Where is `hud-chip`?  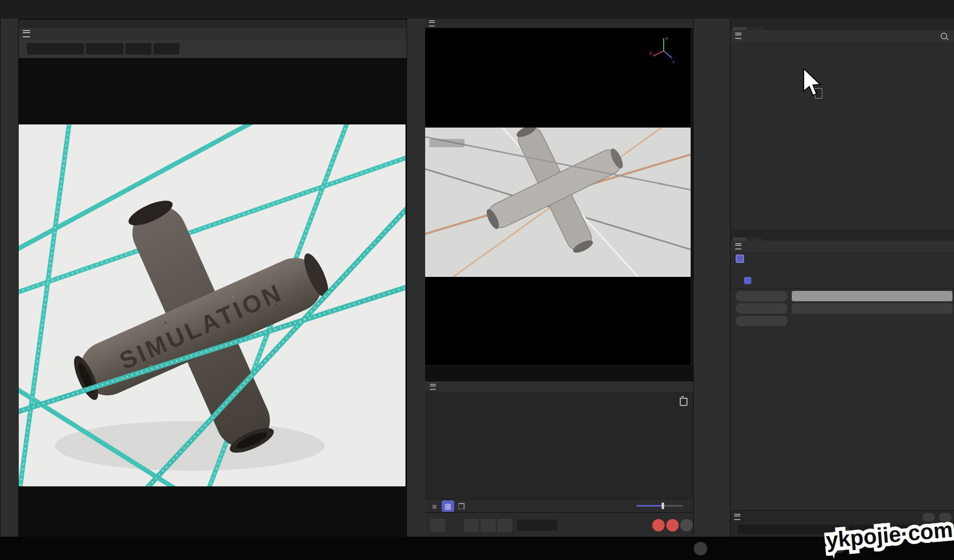 hud-chip is located at coordinates (447, 143).